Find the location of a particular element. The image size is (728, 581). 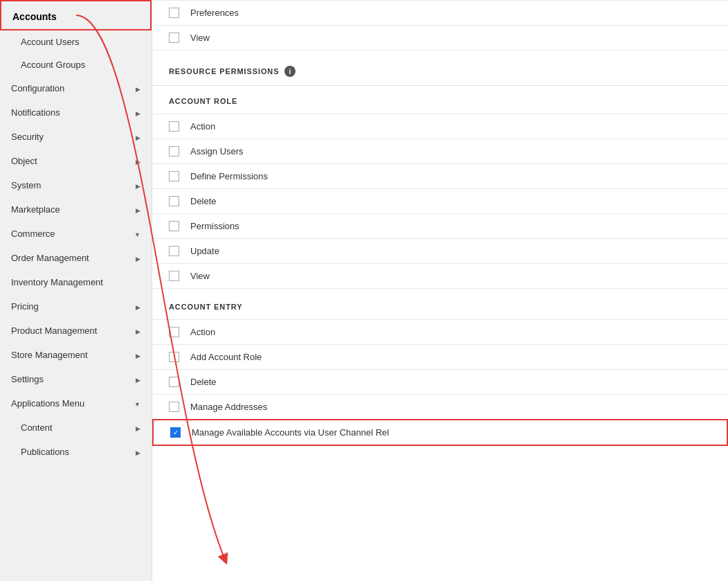

account-entry-label: ACCOUNT ENTRY is located at coordinates (440, 305).